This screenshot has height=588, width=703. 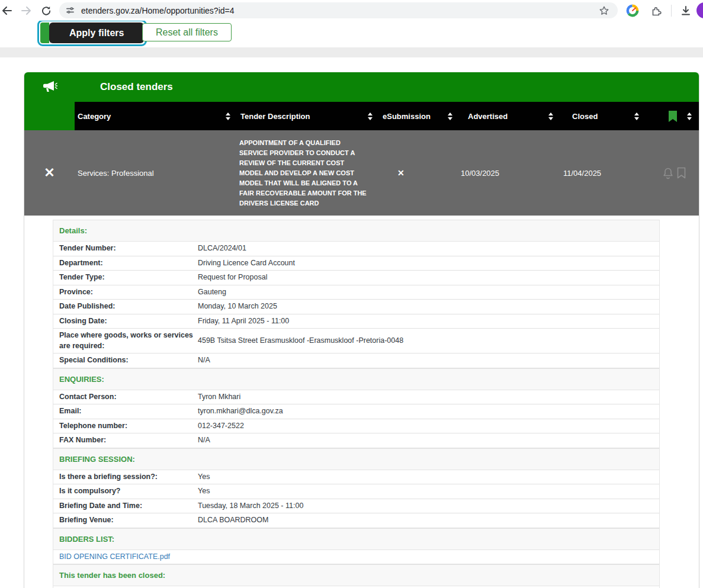 I want to click on detail-label: Place where goods, works or services are…, so click(x=126, y=341).